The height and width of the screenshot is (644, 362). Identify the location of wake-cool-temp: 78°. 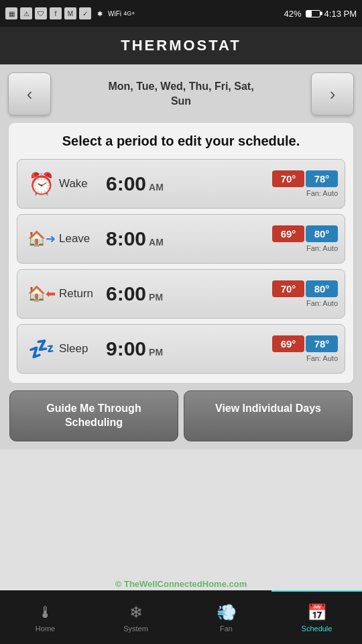
(322, 178).